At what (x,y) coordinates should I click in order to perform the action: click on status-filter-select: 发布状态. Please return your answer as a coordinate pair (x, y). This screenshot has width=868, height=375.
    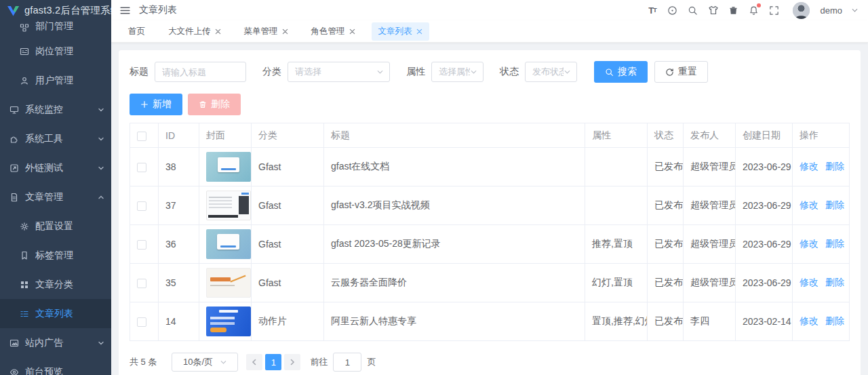
    Looking at the image, I should click on (551, 72).